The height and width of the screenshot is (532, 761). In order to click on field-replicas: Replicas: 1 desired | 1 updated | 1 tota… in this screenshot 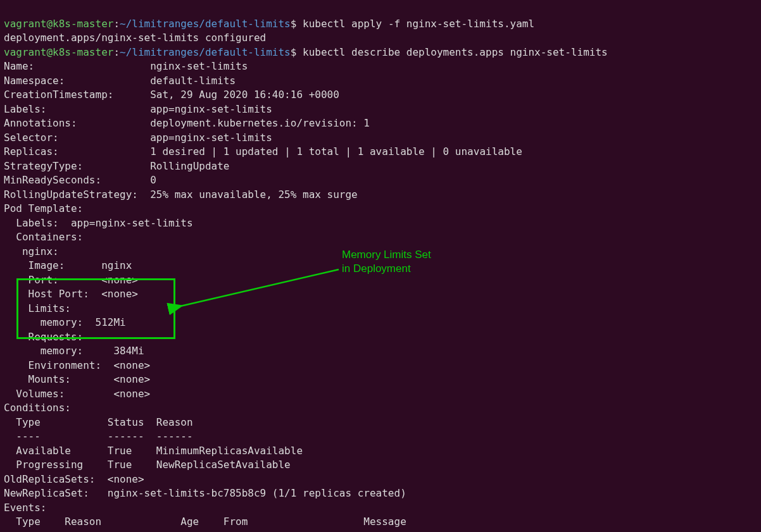, I will do `click(263, 152)`.